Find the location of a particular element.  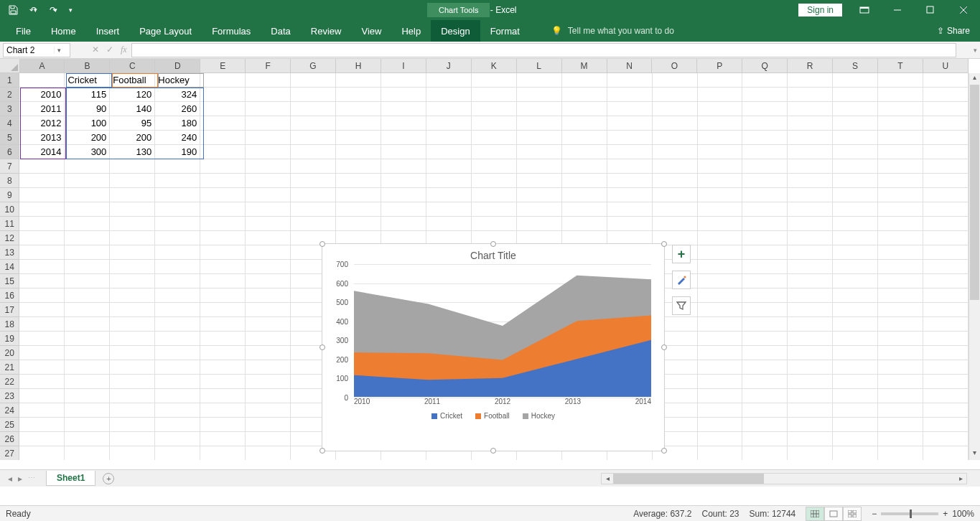

chart-filter-button is located at coordinates (681, 306).